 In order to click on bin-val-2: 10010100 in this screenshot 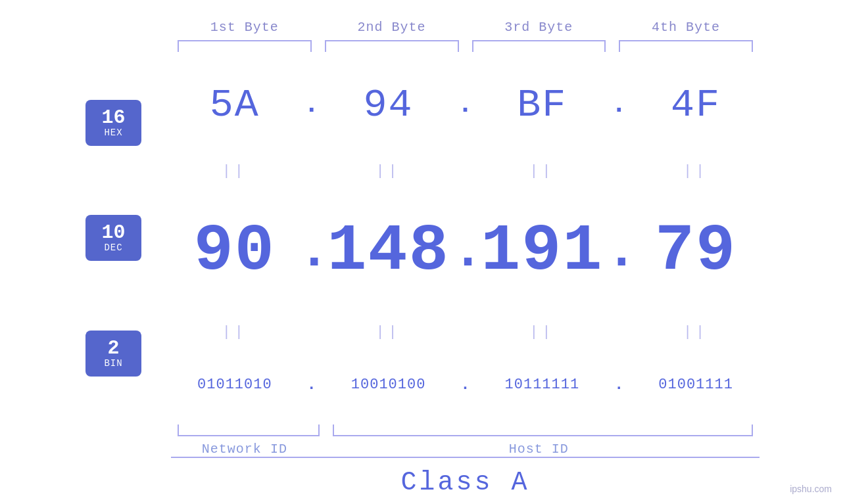, I will do `click(389, 385)`.